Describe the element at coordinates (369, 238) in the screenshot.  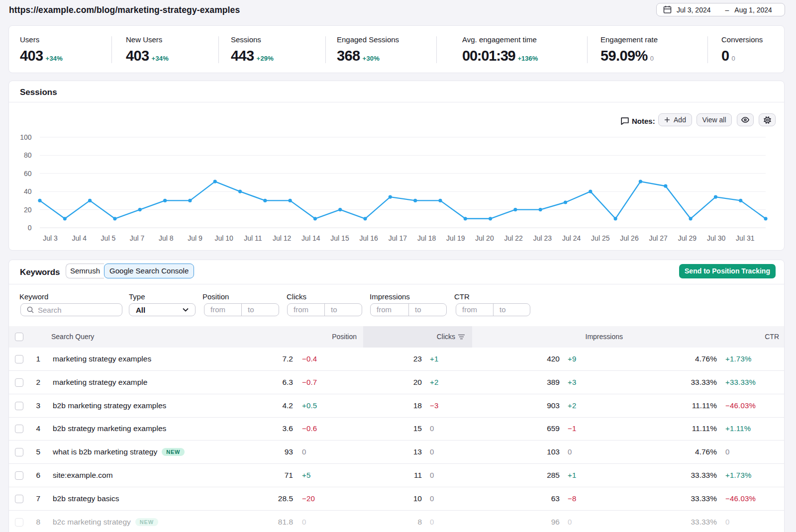
I see `svg-text: Jul 16` at that location.